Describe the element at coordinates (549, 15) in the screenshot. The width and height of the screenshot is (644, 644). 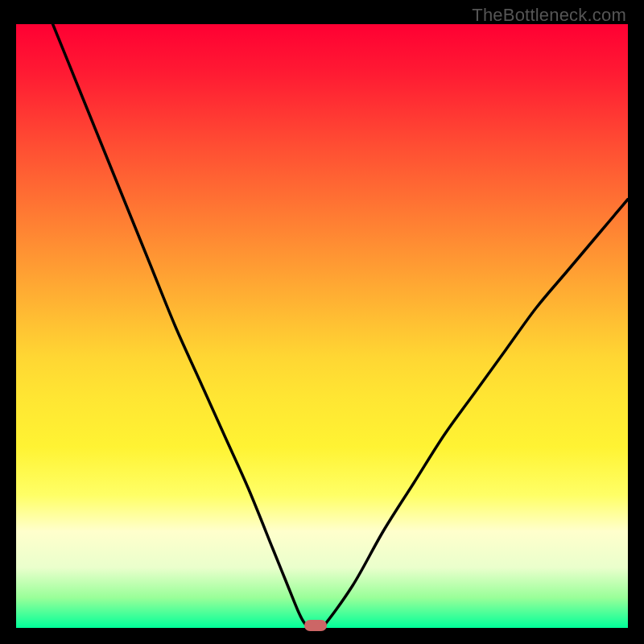
I see `watermark-text: TheBottleneck.com` at that location.